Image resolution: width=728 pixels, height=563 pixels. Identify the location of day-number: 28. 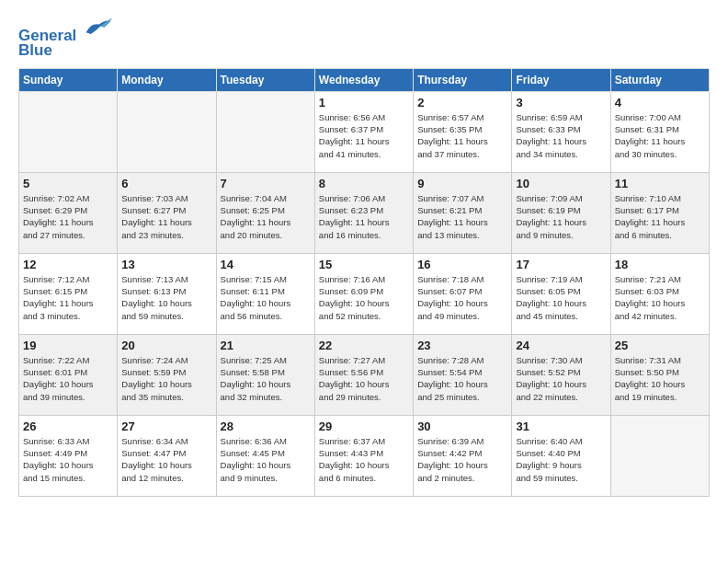
(266, 427).